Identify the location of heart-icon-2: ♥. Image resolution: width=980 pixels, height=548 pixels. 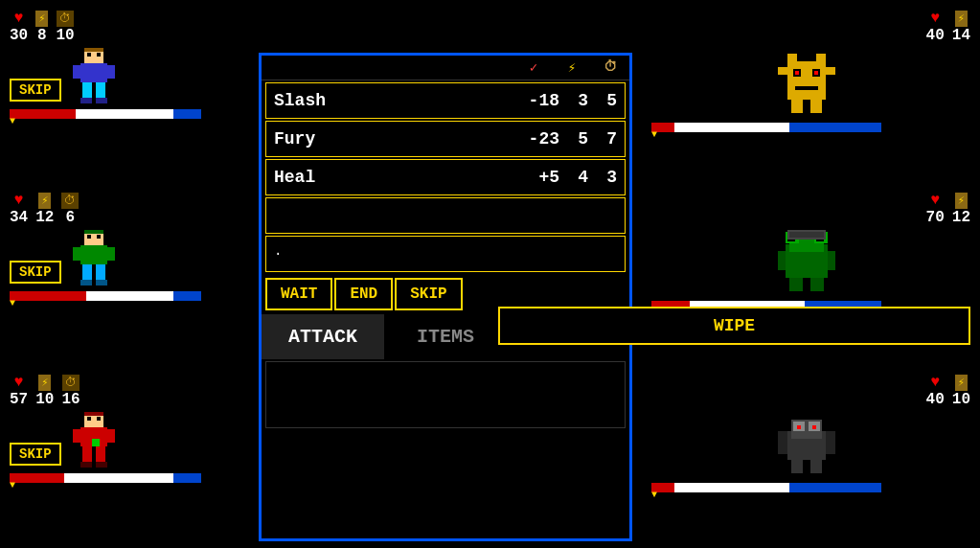
(19, 200).